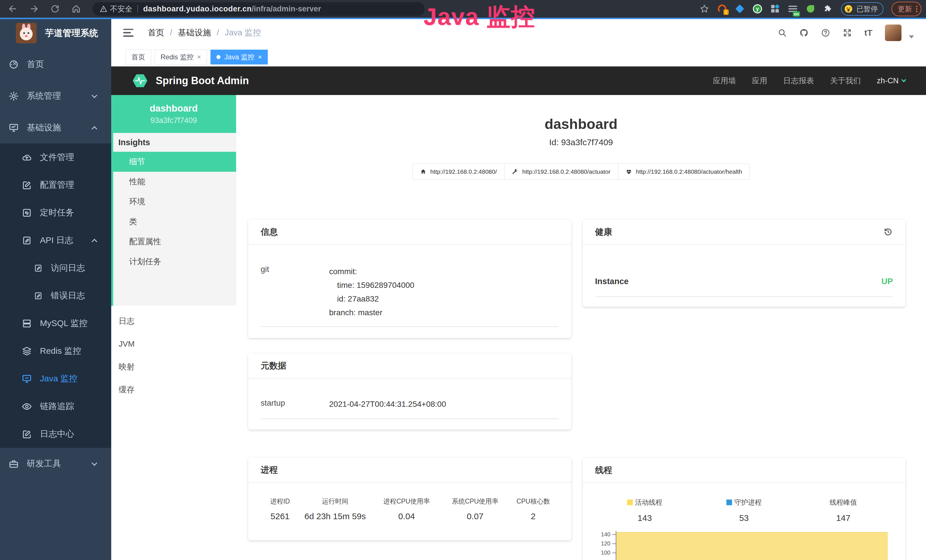 This screenshot has width=926, height=560. Describe the element at coordinates (862, 9) in the screenshot. I see `paused-badge: 已暂停` at that location.